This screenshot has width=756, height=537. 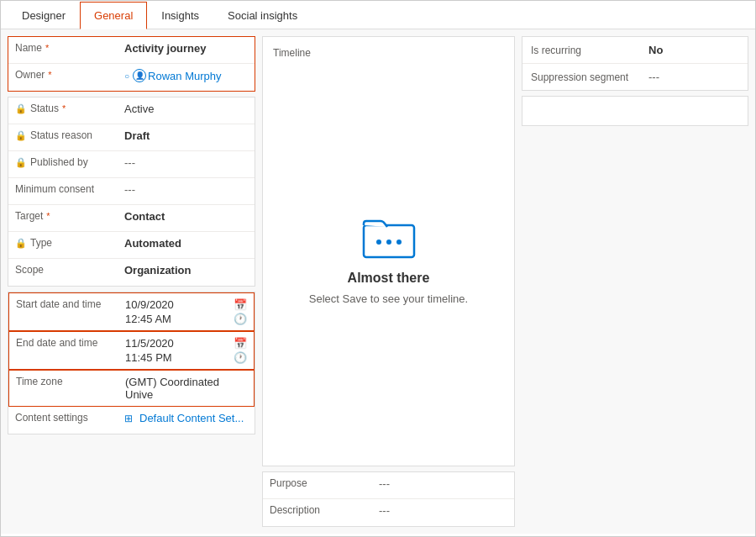 I want to click on content-settings-row: Content settings ⊞ Default Content Set..…, so click(x=131, y=420).